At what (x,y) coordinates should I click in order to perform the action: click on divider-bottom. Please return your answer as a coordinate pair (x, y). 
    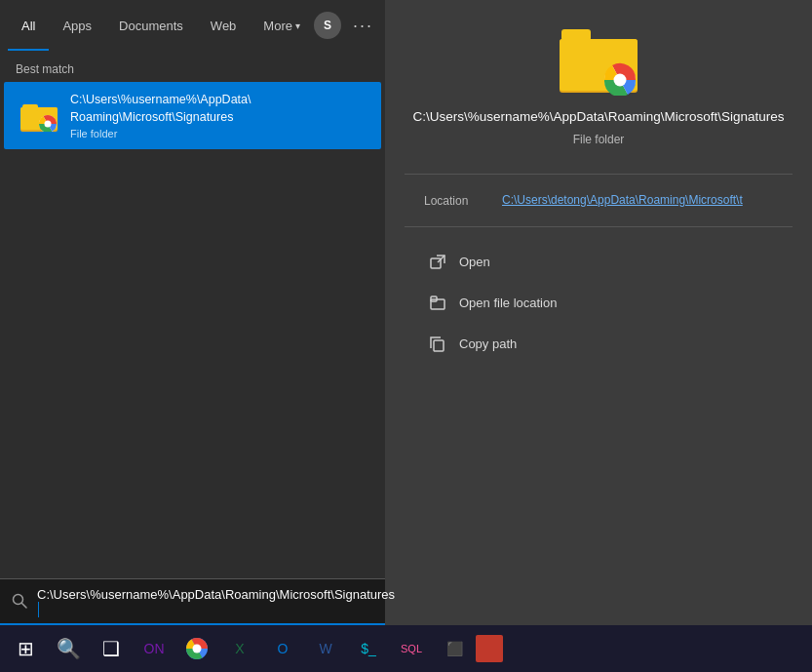
    Looking at the image, I should click on (599, 226).